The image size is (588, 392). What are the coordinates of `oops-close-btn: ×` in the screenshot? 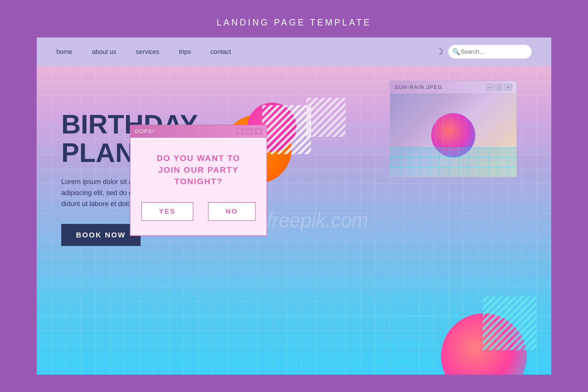 It's located at (258, 132).